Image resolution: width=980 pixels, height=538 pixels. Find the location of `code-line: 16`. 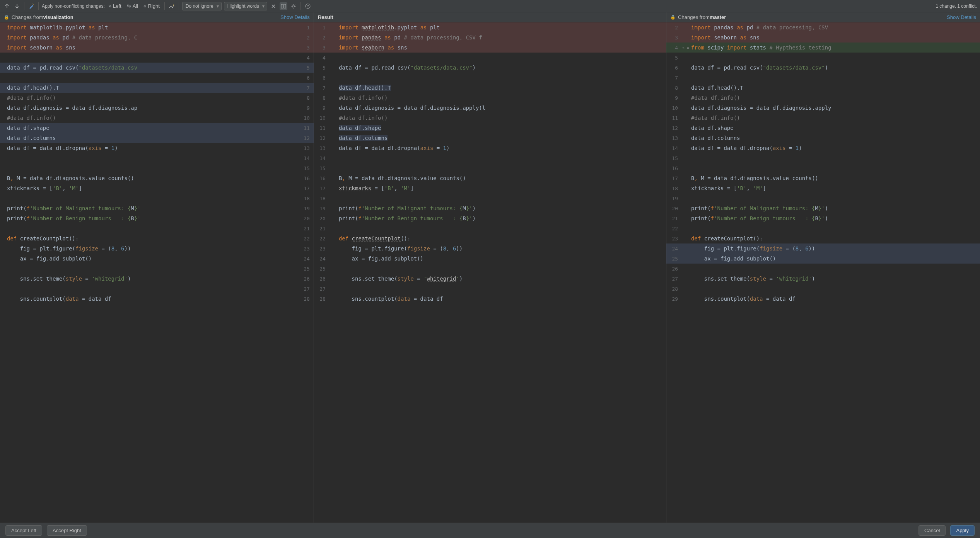

code-line: 16 is located at coordinates (823, 168).